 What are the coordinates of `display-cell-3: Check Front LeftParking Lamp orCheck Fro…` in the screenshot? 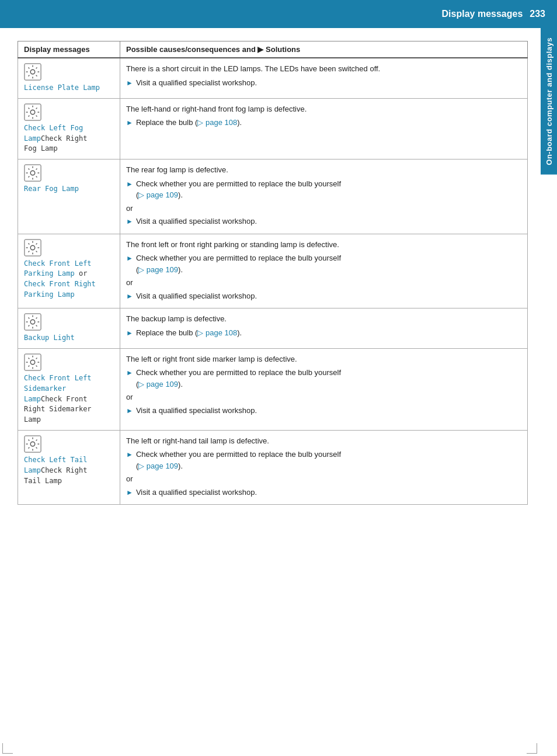 It's located at (69, 271).